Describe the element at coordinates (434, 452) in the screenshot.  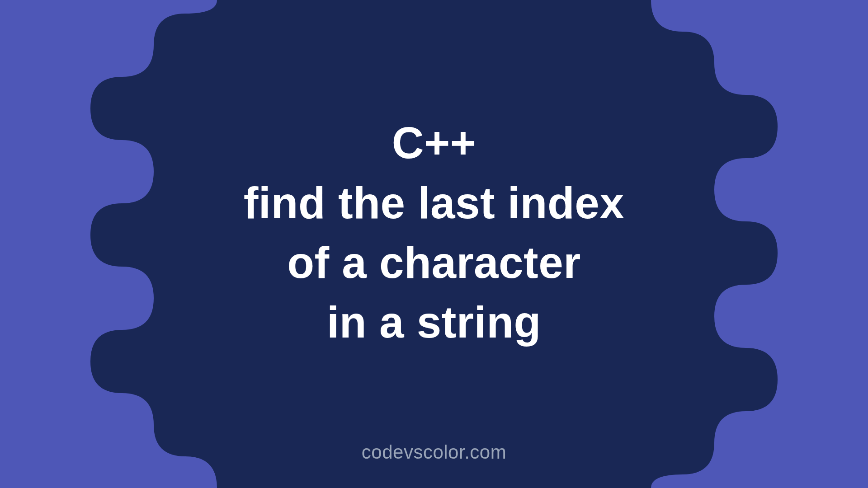
I see `site-attribution: codevscolor.com` at that location.